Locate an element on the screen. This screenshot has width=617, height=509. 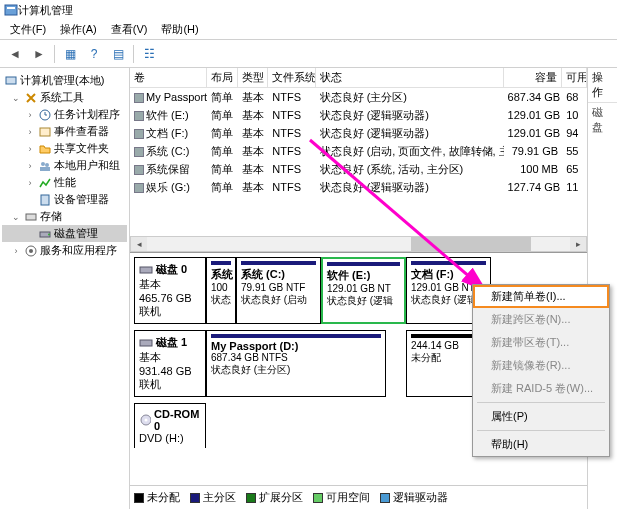
clock-icon is located at coordinates (45, 115).